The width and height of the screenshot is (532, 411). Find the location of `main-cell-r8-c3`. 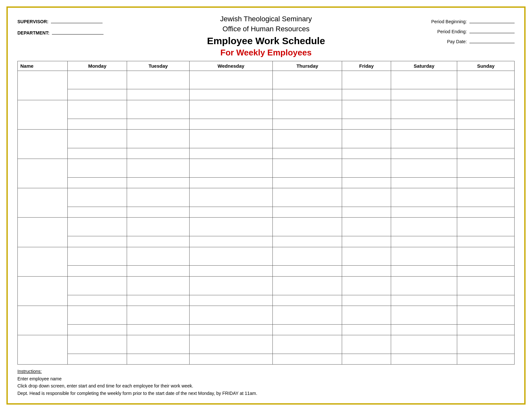

main-cell-r8-c3 is located at coordinates (231, 315).